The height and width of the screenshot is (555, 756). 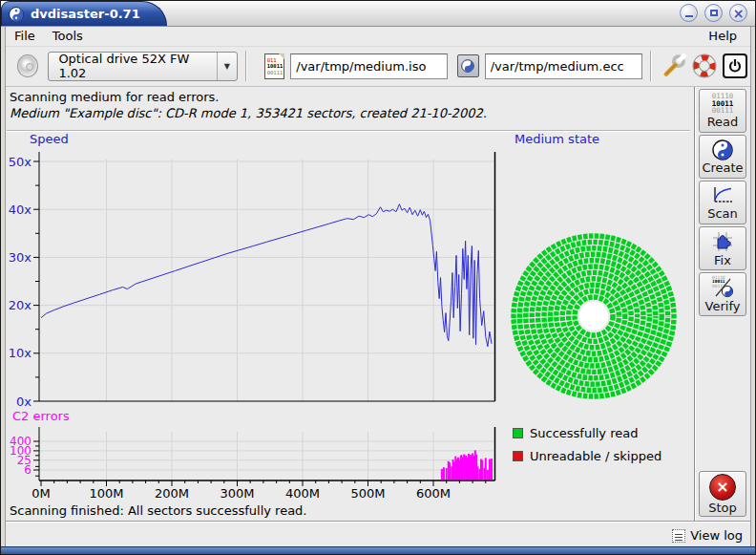 What do you see at coordinates (724, 306) in the screenshot?
I see `verify-button-label: Verify` at bounding box center [724, 306].